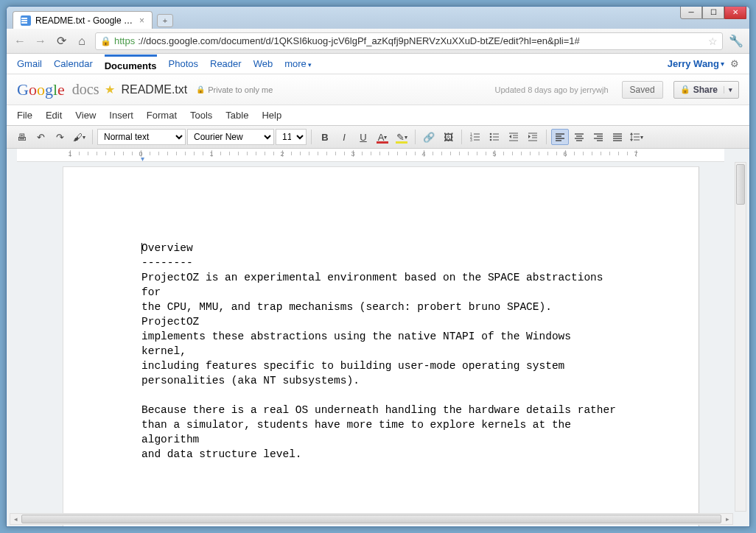 The width and height of the screenshot is (756, 533). What do you see at coordinates (378, 137) in the screenshot?
I see `format-toolbar: 🖶 ↶ ↷ 🖌▾ Normal text Courier New 11pt B …` at bounding box center [378, 137].